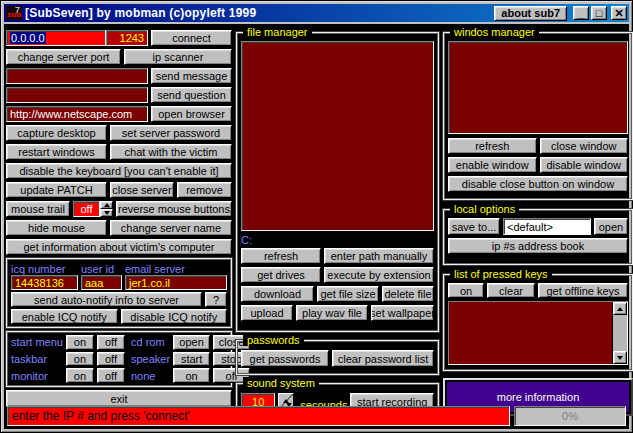 The width and height of the screenshot is (633, 433). Describe the element at coordinates (501, 274) in the screenshot. I see `pressed-keys-title: list of pressed keys` at that location.